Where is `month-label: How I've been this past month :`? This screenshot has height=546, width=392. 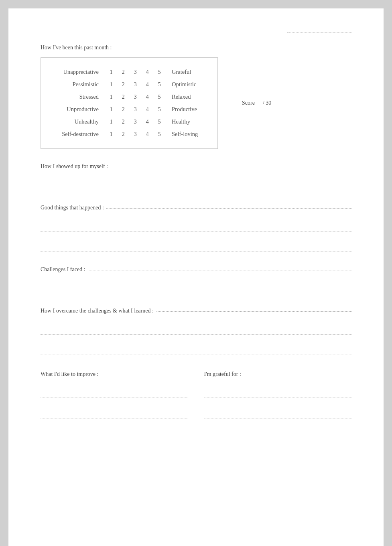 month-label: How I've been this past month : is located at coordinates (196, 48).